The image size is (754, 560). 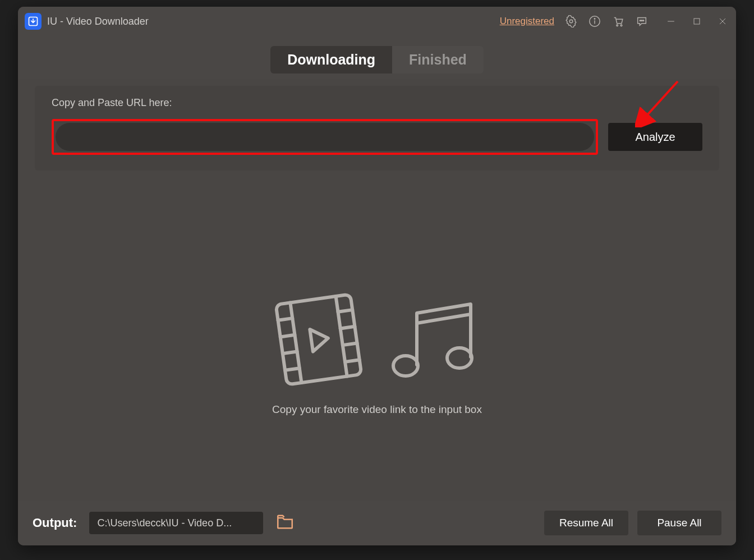 I want to click on analyze-button: Analyze, so click(x=655, y=137).